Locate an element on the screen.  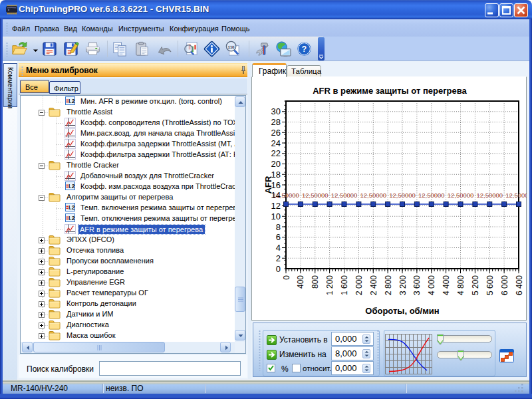
svg-text: 10 is located at coordinates (276, 217).